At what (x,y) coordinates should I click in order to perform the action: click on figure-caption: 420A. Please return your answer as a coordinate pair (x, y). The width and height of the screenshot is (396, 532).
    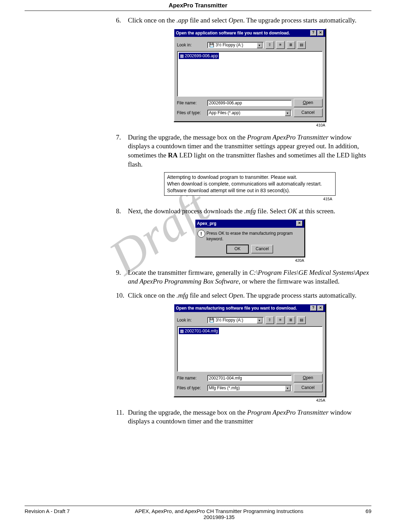
    Looking at the image, I should click on (250, 261).